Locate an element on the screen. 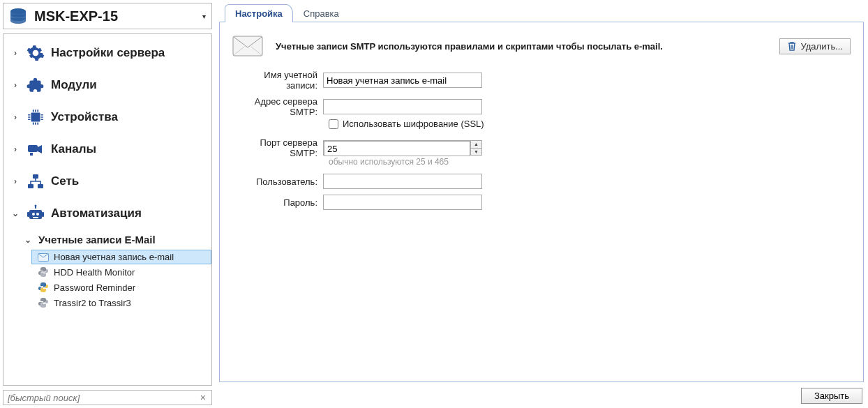 The width and height of the screenshot is (868, 408). envelope-icon is located at coordinates (248, 46).